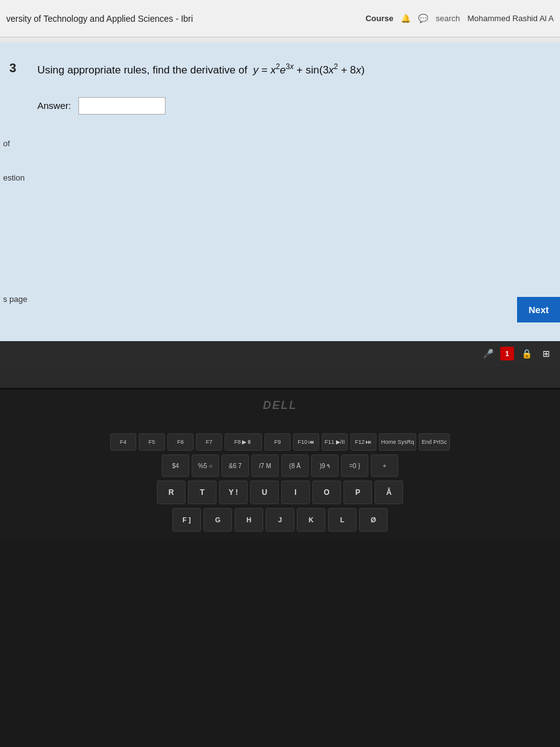  I want to click on divider, so click(280, 40).